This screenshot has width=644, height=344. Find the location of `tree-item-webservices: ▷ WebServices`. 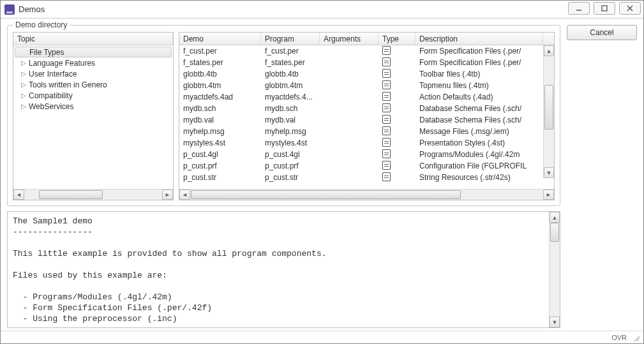

tree-item-webservices: ▷ WebServices is located at coordinates (93, 106).